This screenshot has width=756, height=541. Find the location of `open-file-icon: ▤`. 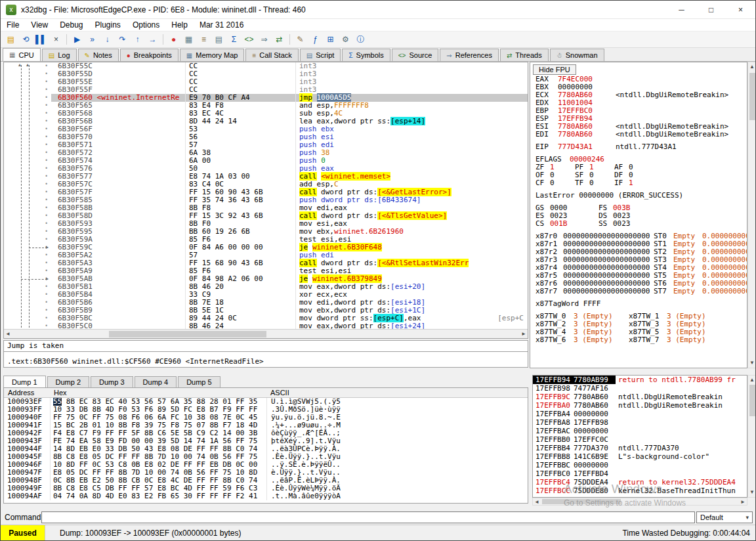

open-file-icon: ▤ is located at coordinates (10, 39).